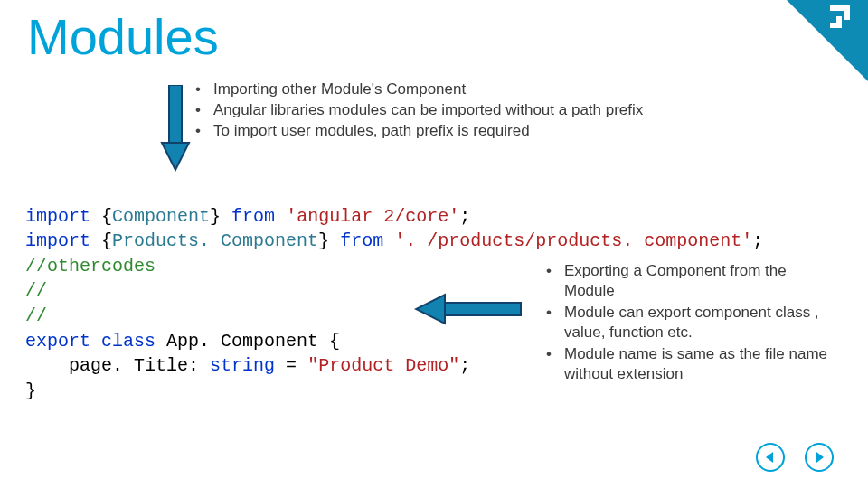 This screenshot has width=868, height=488. Describe the element at coordinates (690, 281) in the screenshot. I see `list-item: Exporting a Component from the Module` at that location.